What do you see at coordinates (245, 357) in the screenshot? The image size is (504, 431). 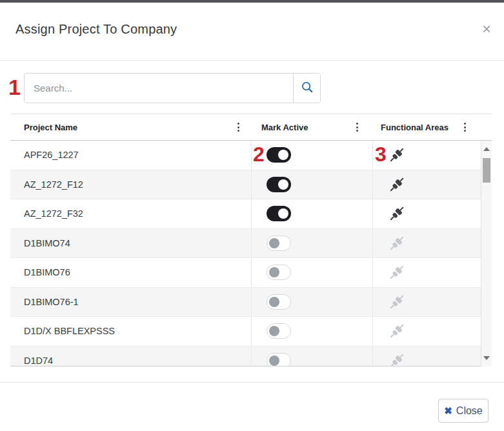 I see `table-row: D1D74` at bounding box center [245, 357].